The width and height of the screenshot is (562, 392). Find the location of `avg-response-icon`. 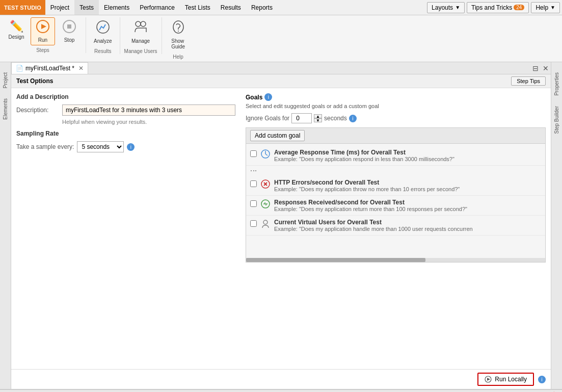

avg-response-icon is located at coordinates (265, 155).